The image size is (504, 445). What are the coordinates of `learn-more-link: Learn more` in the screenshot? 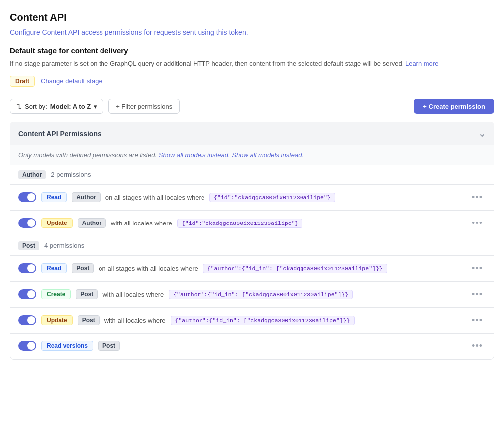 It's located at (422, 64).